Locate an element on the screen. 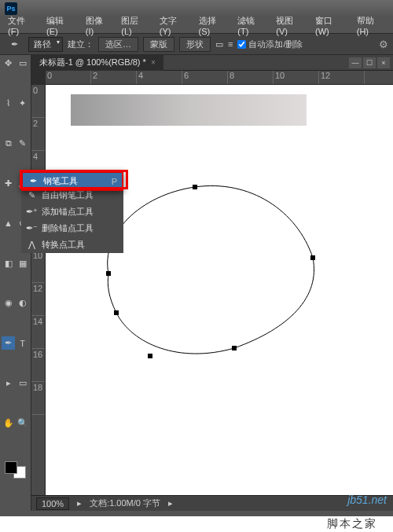  menu-item-label: 自由钢笔工具 is located at coordinates (68, 195).